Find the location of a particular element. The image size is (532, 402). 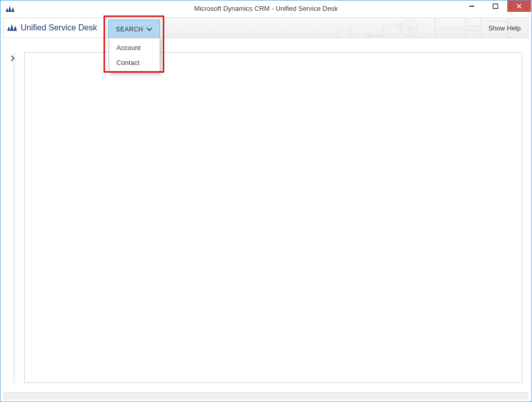

status-bar is located at coordinates (266, 396).